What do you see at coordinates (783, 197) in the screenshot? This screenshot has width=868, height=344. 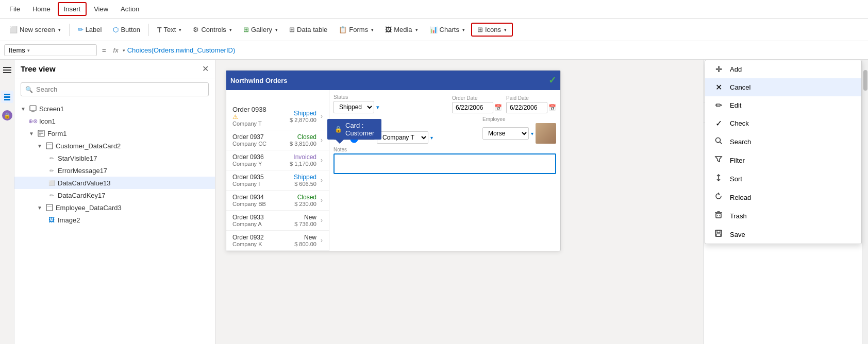 I see `icon-reload-item: Reload` at bounding box center [783, 197].